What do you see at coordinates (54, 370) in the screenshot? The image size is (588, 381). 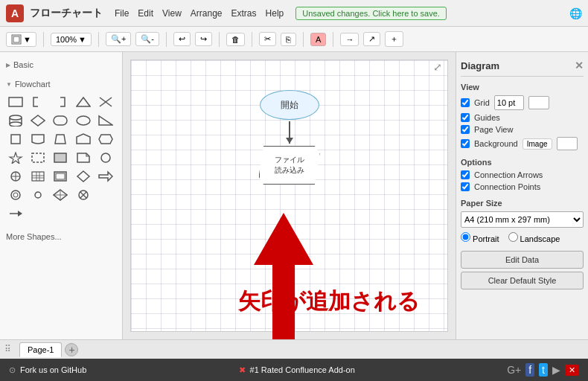 I see `fork-label: Fork us on GitHub` at bounding box center [54, 370].